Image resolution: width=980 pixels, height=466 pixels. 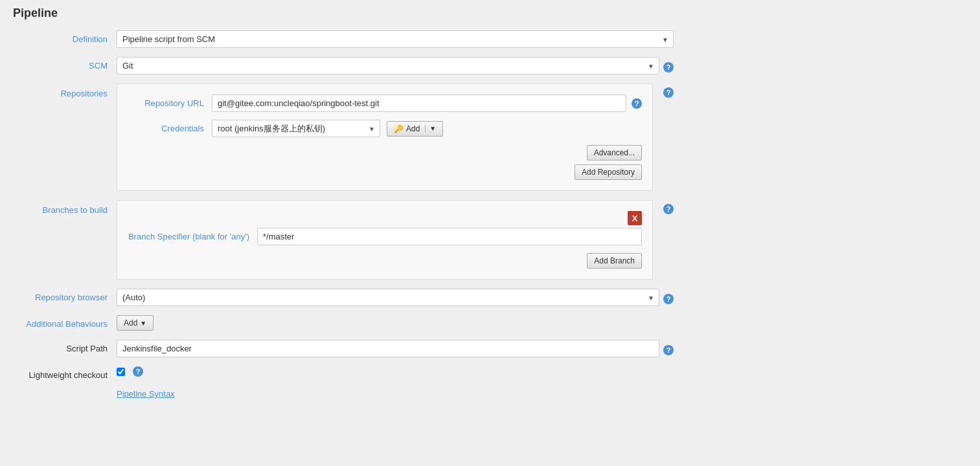 I want to click on repo-browser-select-wrapper: (Auto), so click(x=388, y=298).